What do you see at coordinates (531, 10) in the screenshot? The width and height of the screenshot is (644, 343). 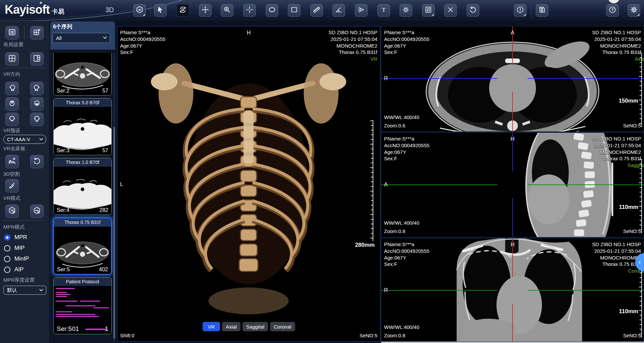 I see `toolbar-separator` at bounding box center [531, 10].